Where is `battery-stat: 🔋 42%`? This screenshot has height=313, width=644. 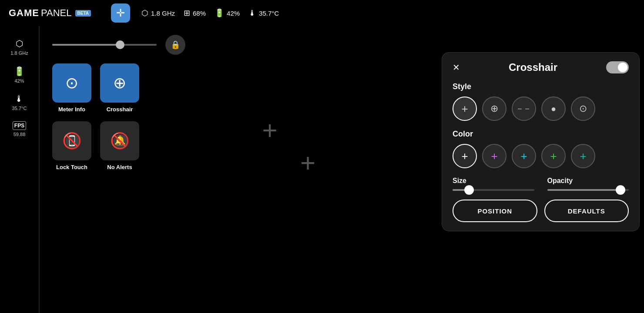
battery-stat: 🔋 42% is located at coordinates (227, 13).